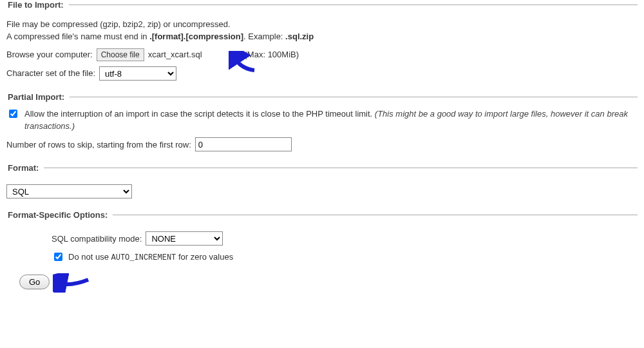 The width and height of the screenshot is (644, 348). What do you see at coordinates (322, 183) in the screenshot?
I see `format-fieldset: Format: SQL` at bounding box center [322, 183].